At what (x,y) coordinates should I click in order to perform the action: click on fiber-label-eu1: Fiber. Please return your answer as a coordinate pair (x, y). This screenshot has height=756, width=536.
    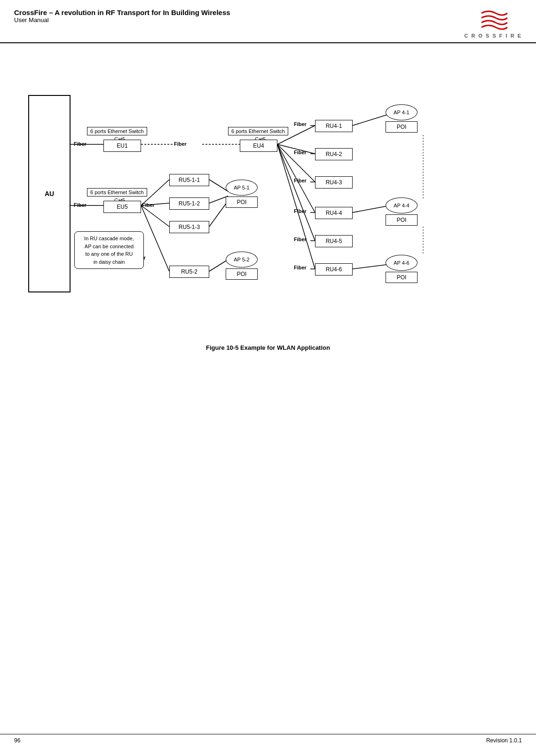
    Looking at the image, I should click on (80, 144).